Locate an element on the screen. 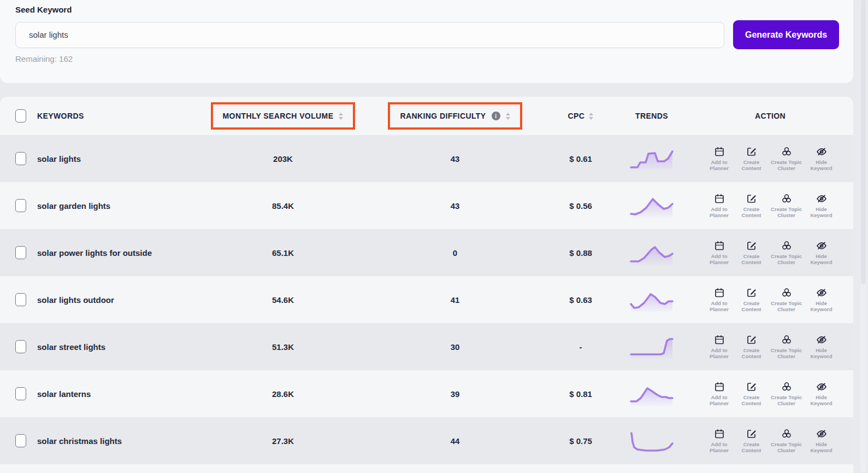 The image size is (868, 473). monthly-search-volume-value: 27.3K is located at coordinates (283, 441).